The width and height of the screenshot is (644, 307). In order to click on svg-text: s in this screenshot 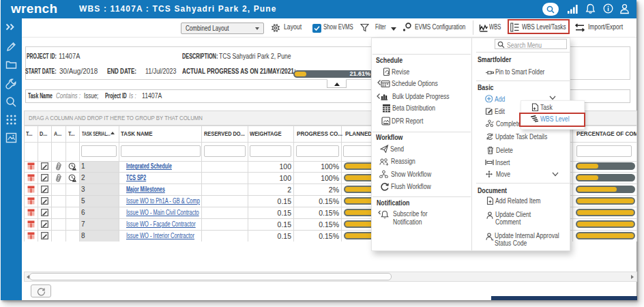, I will do `click(493, 239)`.